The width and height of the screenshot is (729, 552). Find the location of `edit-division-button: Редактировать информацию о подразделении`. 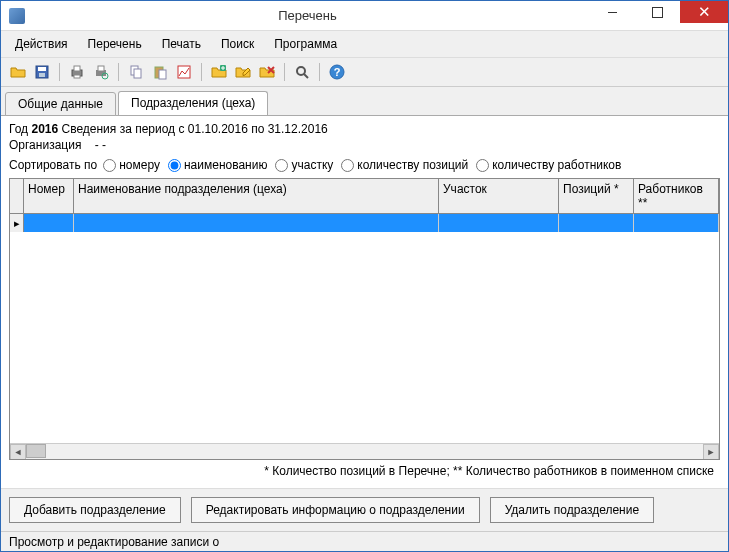

edit-division-button: Редактировать информацию о подразделении is located at coordinates (336, 510).